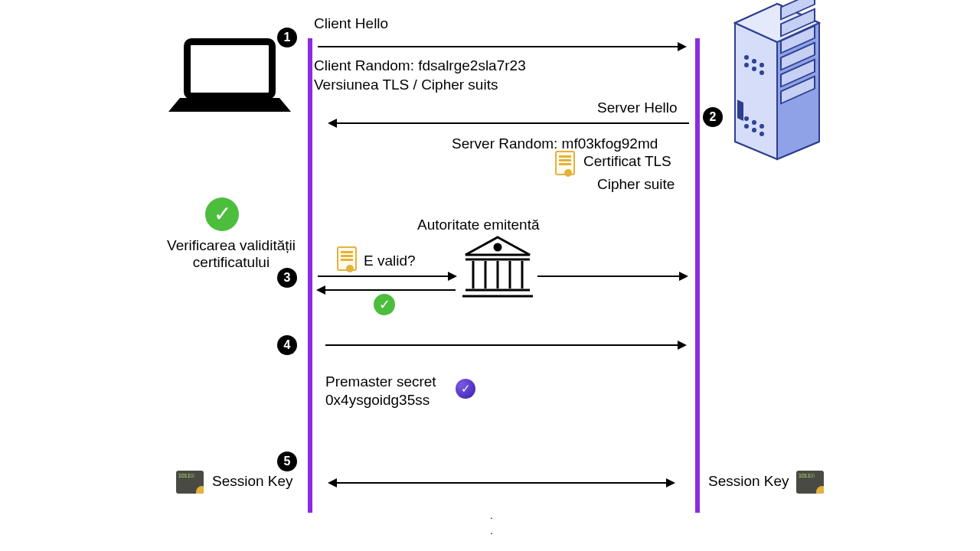 The height and width of the screenshot is (551, 980). I want to click on client-lifeline, so click(310, 276).